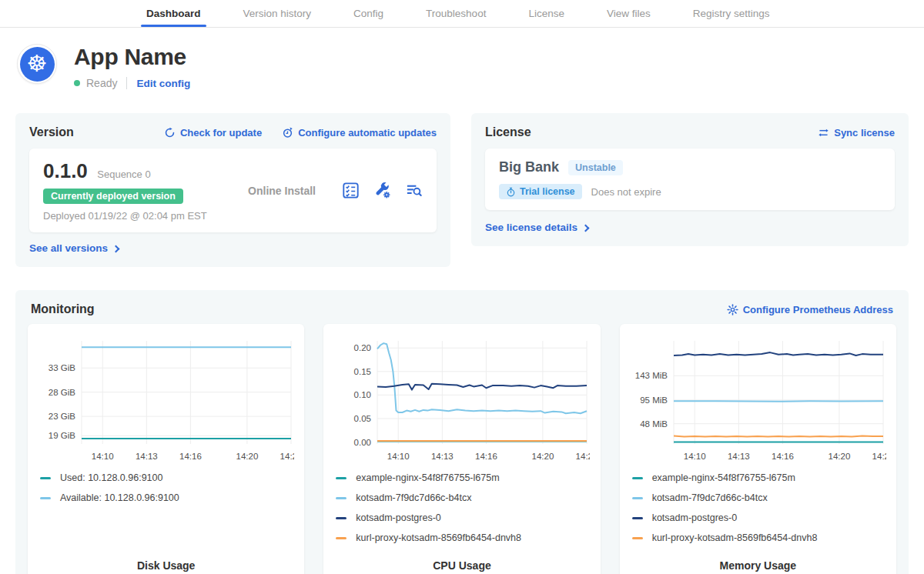 The image size is (924, 574). Describe the element at coordinates (690, 180) in the screenshot. I see `license-panel: License Sync license Big Bank Unstable T…` at that location.